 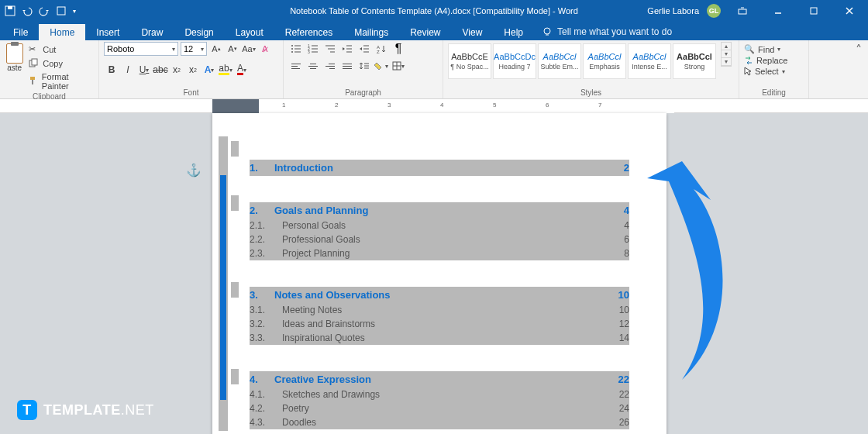 I want to click on style-cell: AaBbCclStrong, so click(x=694, y=61).